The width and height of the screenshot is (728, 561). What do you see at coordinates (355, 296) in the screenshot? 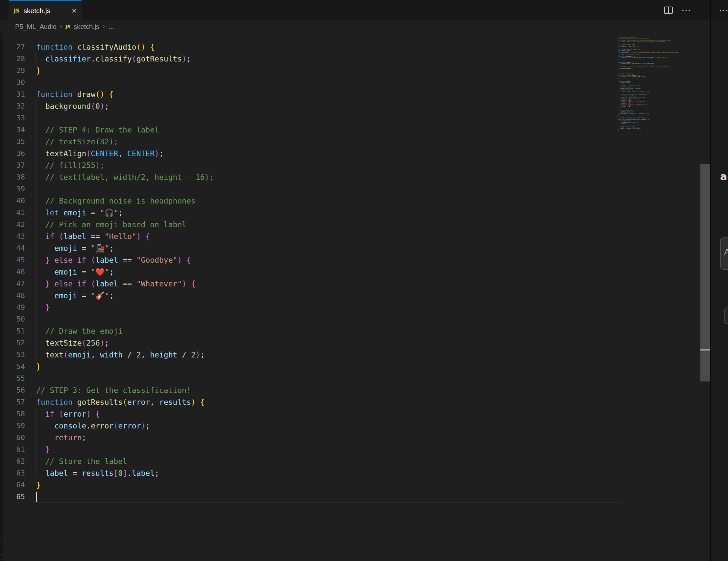
I see `code-line: 48 emoji = "🎸";` at bounding box center [355, 296].